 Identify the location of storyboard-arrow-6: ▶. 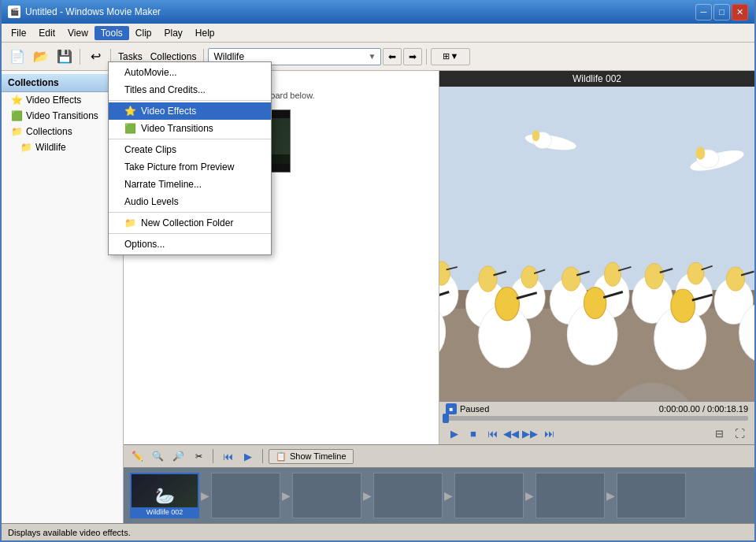
(611, 496).